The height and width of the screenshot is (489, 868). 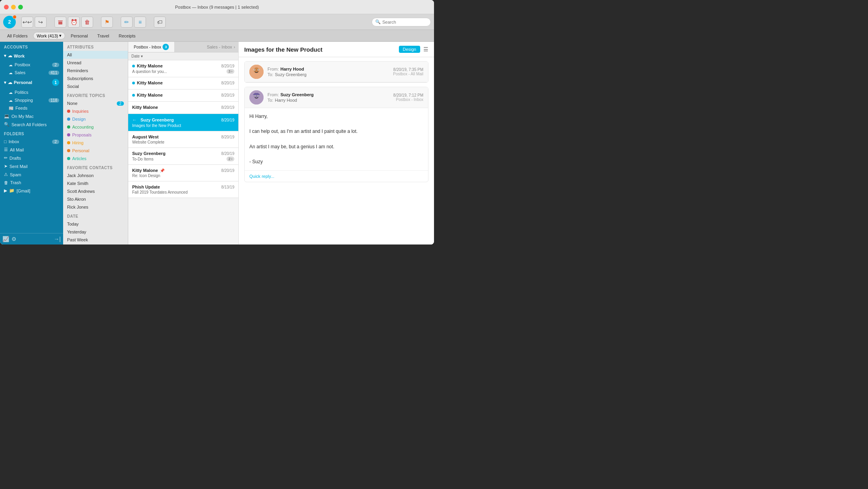 I want to click on reply-all-button: ↩↩, so click(x=27, y=22).